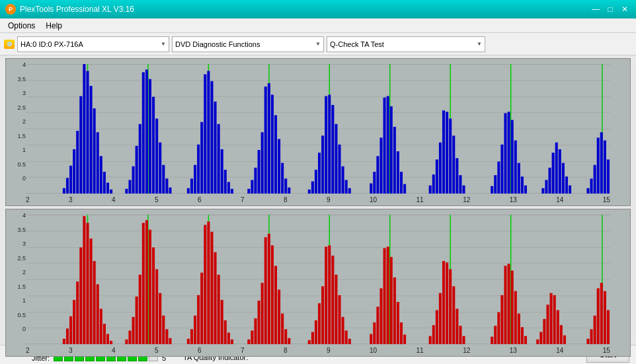 The image size is (636, 364). I want to click on menu-options: Options, so click(21, 26).